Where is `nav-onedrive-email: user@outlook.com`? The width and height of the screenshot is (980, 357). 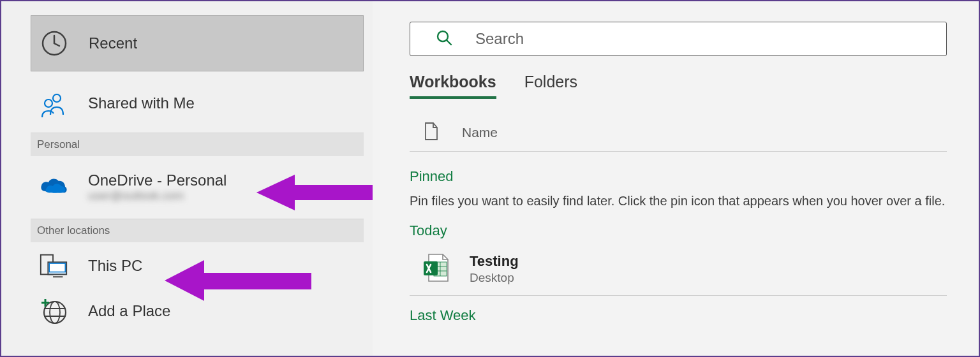
nav-onedrive-email: user@outlook.com is located at coordinates (157, 196).